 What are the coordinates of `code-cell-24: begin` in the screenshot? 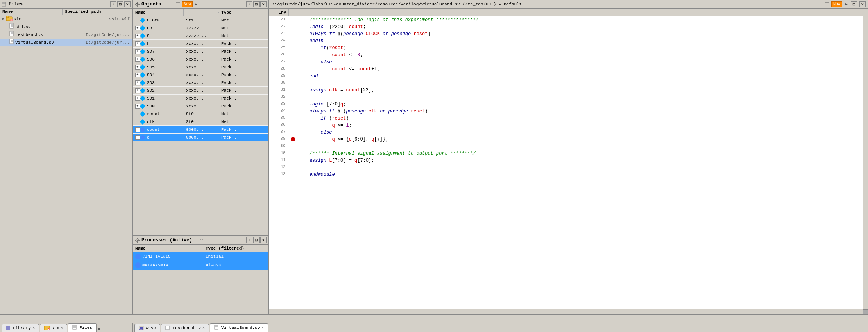 It's located at (580, 41).